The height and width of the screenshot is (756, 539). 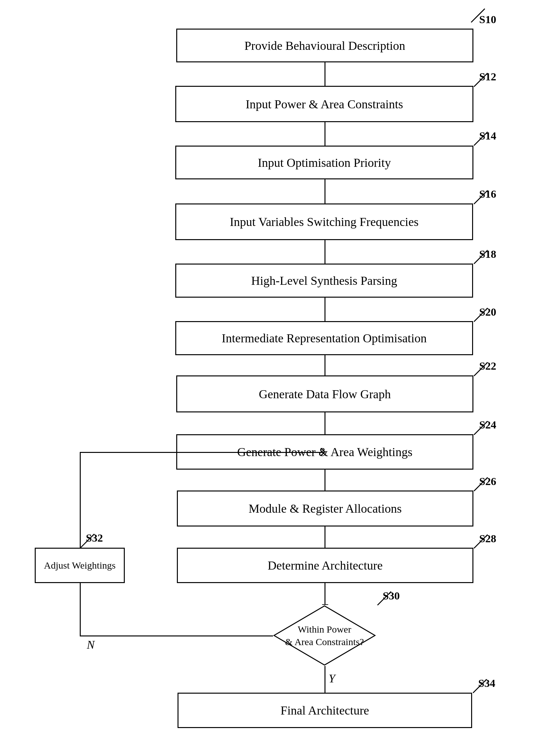 I want to click on v-line-up-to-s24, so click(x=80, y=500).